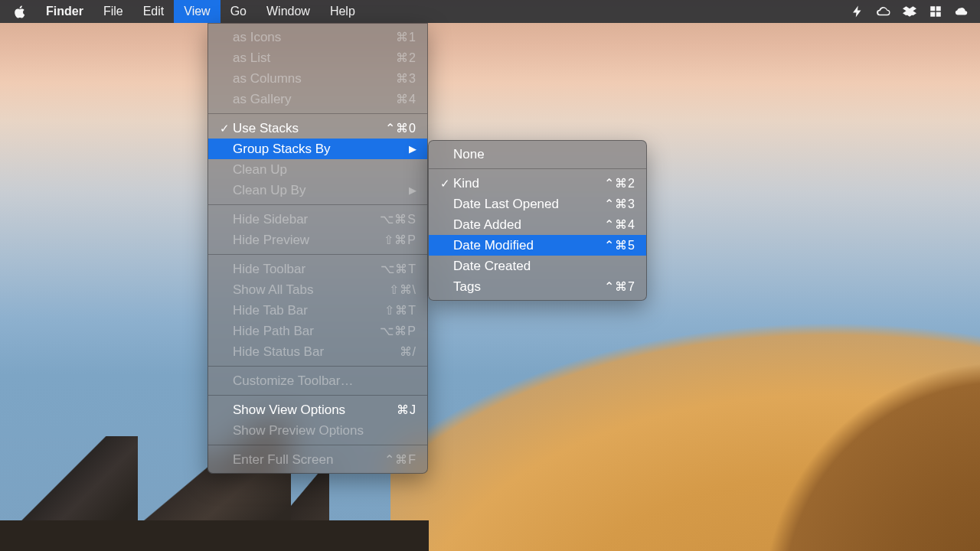  I want to click on menubar-file: File, so click(113, 11).